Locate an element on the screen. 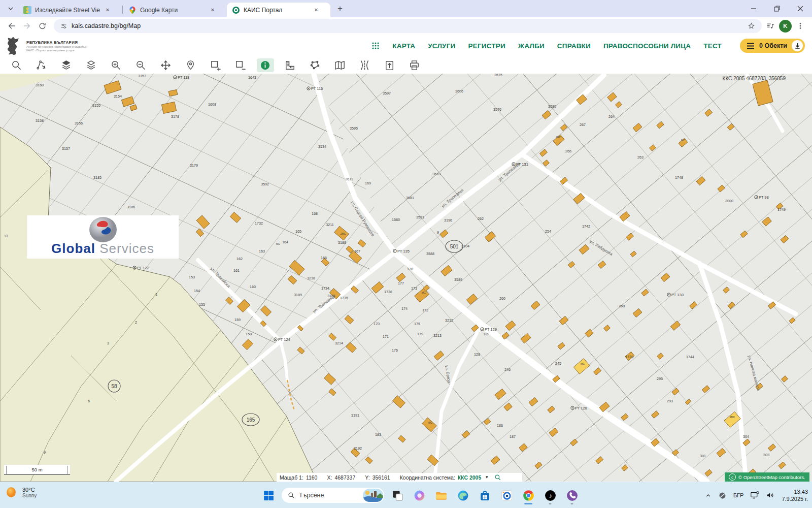 This screenshot has height=508, width=812. print-icon is located at coordinates (415, 65).